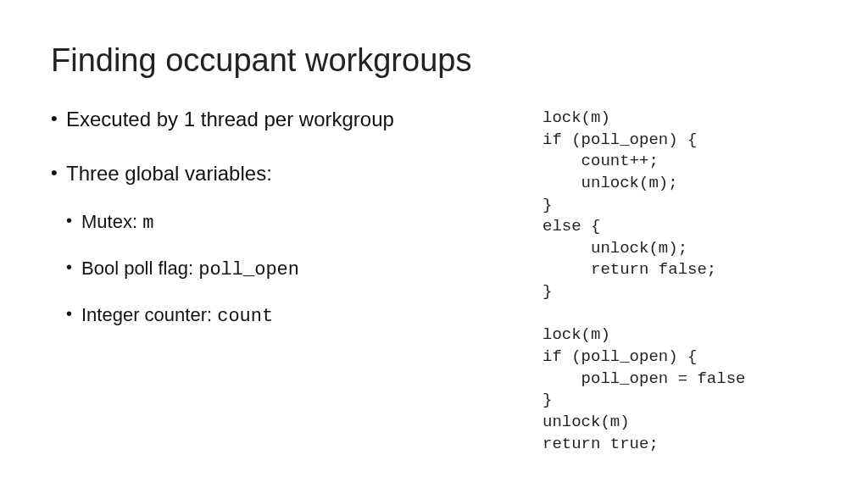 The height and width of the screenshot is (488, 868). Describe the element at coordinates (288, 119) in the screenshot. I see `bullet-item: Executed by 1 thread per workgroup` at that location.